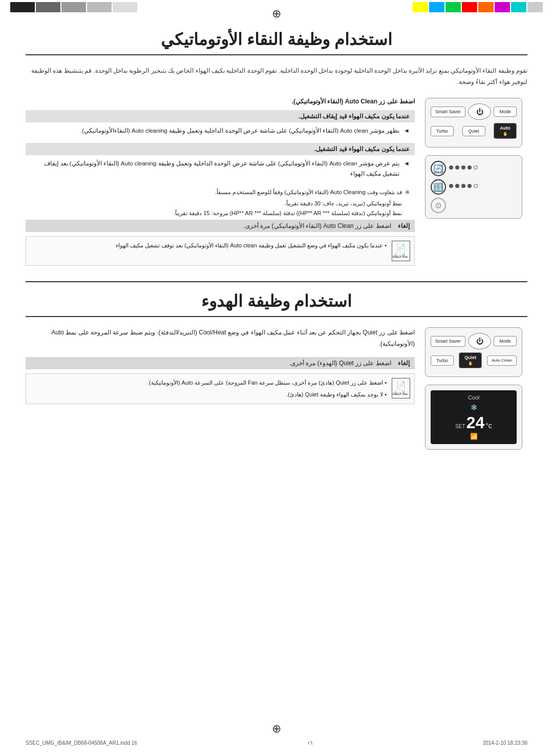 This screenshot has width=553, height=756. What do you see at coordinates (519, 7) in the screenshot?
I see `color-cyan` at bounding box center [519, 7].